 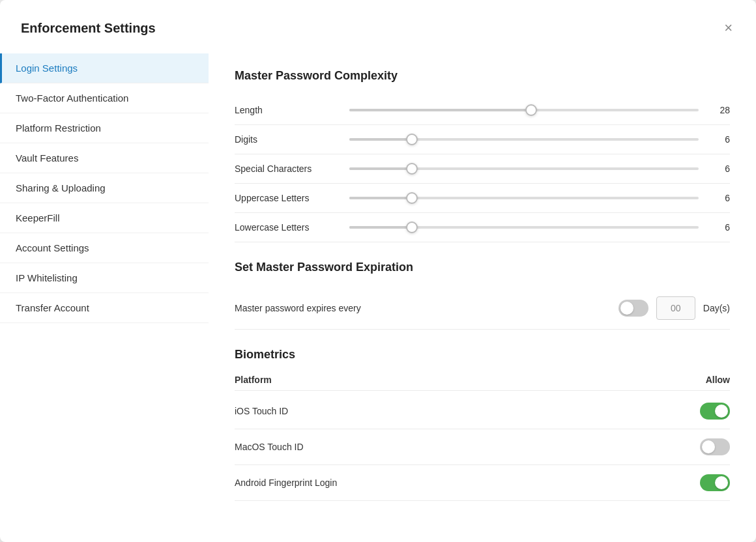 I want to click on expiration-toggle, so click(x=633, y=308).